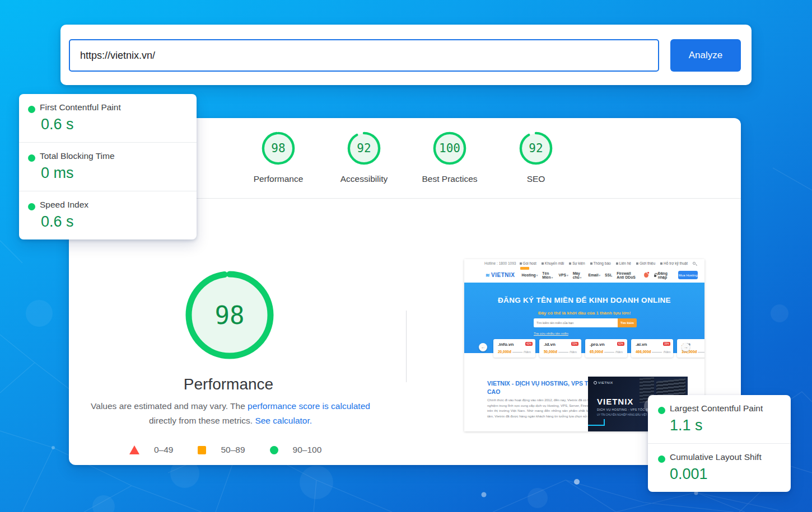  What do you see at coordinates (450, 148) in the screenshot?
I see `score-gauge-best-practices: 100` at bounding box center [450, 148].